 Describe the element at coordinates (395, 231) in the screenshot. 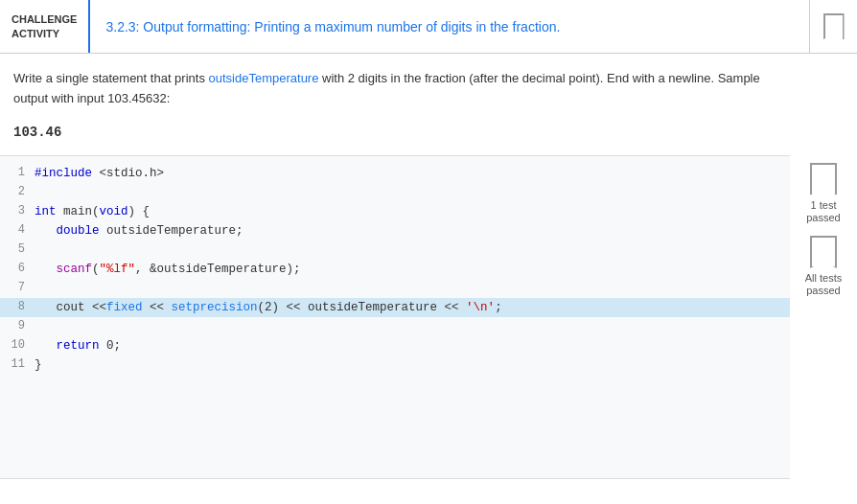

I see `code-line: 4 double outsideTemperature;` at that location.